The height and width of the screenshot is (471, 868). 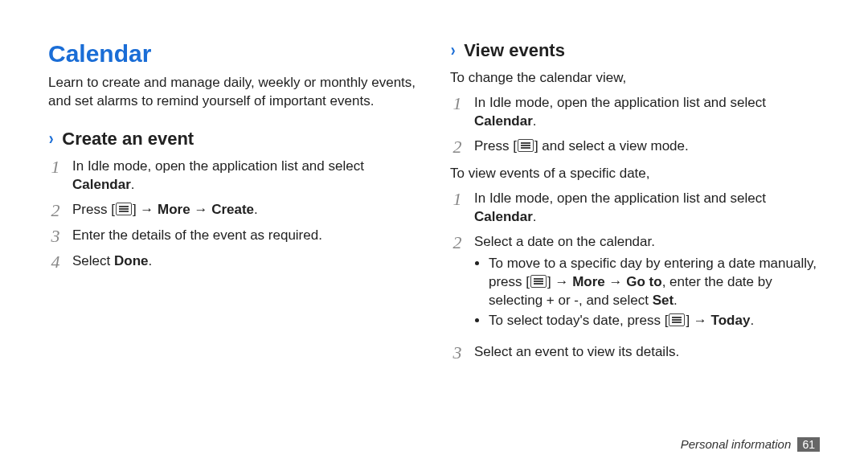 I want to click on step-text: Select a date on the calendar. To move t…, so click(x=647, y=285).